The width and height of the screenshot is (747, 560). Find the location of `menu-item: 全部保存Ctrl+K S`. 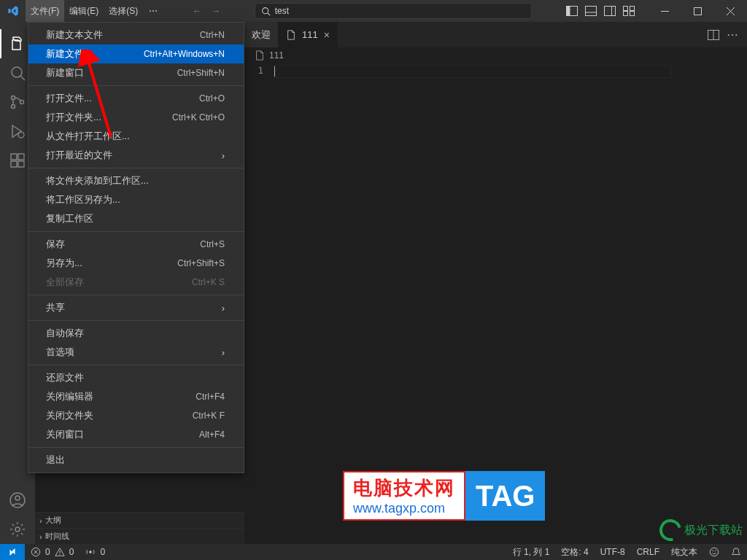

menu-item: 全部保存Ctrl+K S is located at coordinates (136, 282).